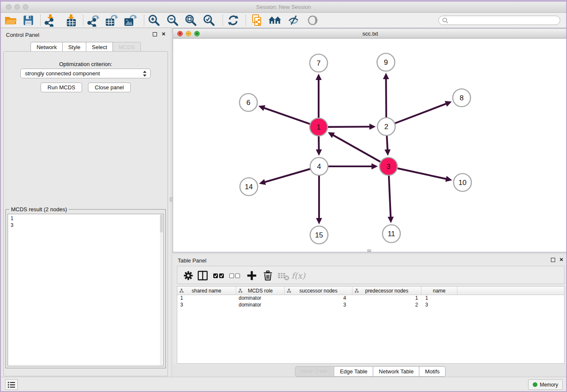  What do you see at coordinates (23, 35) in the screenshot?
I see `control-panel-title: Control Panel` at bounding box center [23, 35].